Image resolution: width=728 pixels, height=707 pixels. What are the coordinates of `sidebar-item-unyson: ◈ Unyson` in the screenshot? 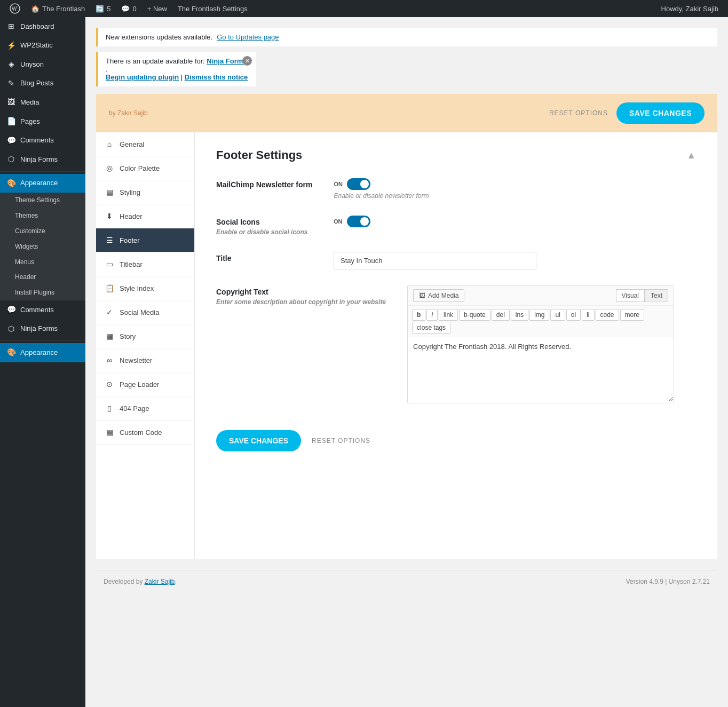 It's located at (43, 65).